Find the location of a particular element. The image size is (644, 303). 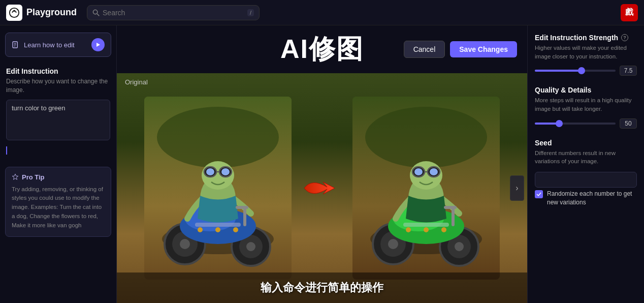

arrow-svg is located at coordinates (322, 188).